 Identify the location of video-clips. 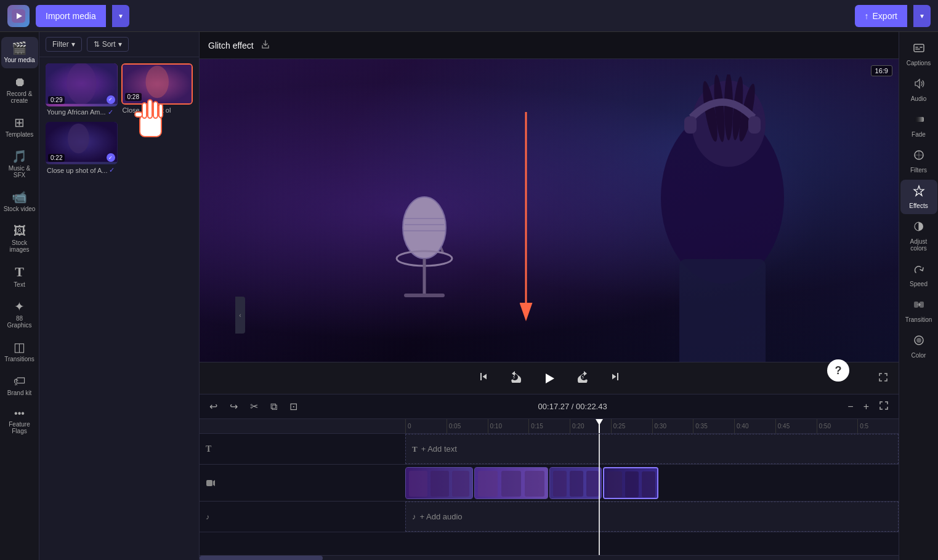
(532, 483).